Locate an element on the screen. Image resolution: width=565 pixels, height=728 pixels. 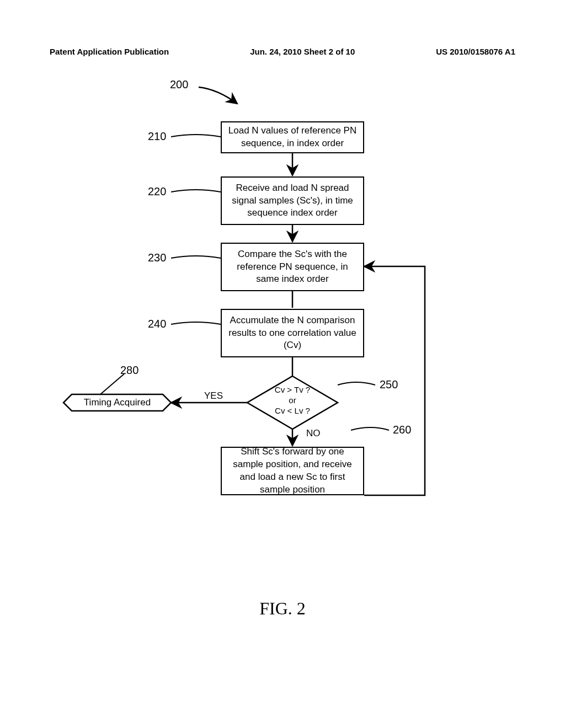
ref-230: 230 is located at coordinates (157, 258).